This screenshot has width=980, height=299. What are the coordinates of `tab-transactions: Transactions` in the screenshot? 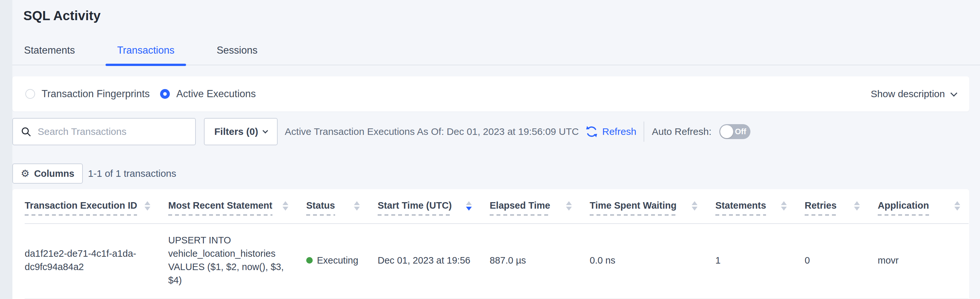 It's located at (146, 53).